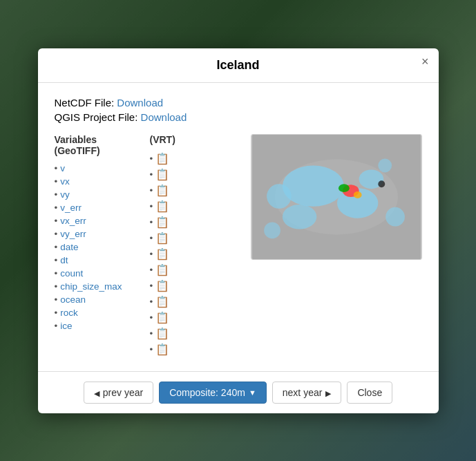 The height and width of the screenshot is (461, 476). What do you see at coordinates (238, 393) in the screenshot?
I see `modal-footer: prev year Composite: 240m ▼ next year Cl…` at bounding box center [238, 393].